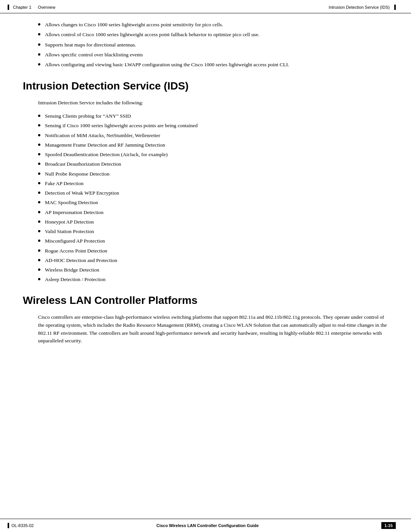  What do you see at coordinates (134, 25) in the screenshot?
I see `top-bullet-text-1: Allows changes to Cisco 1000 series ligh…` at bounding box center [134, 25].